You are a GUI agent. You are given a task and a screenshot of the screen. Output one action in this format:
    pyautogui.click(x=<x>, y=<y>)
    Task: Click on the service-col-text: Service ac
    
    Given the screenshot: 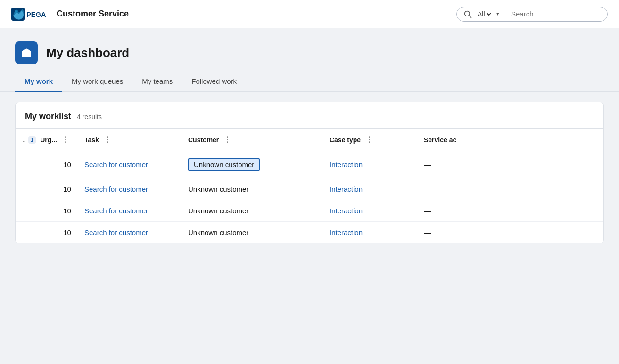 What is the action you would take?
    pyautogui.click(x=440, y=140)
    